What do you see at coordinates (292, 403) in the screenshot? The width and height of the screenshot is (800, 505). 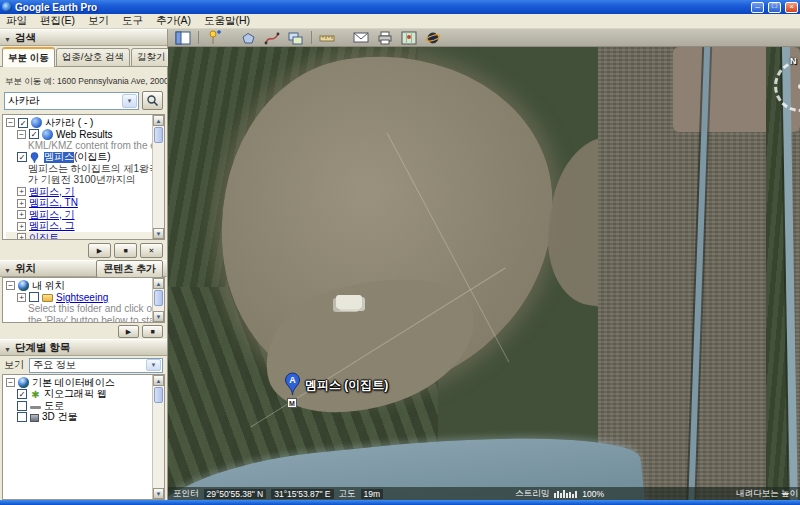 I see `placemark-minibox: M` at bounding box center [292, 403].